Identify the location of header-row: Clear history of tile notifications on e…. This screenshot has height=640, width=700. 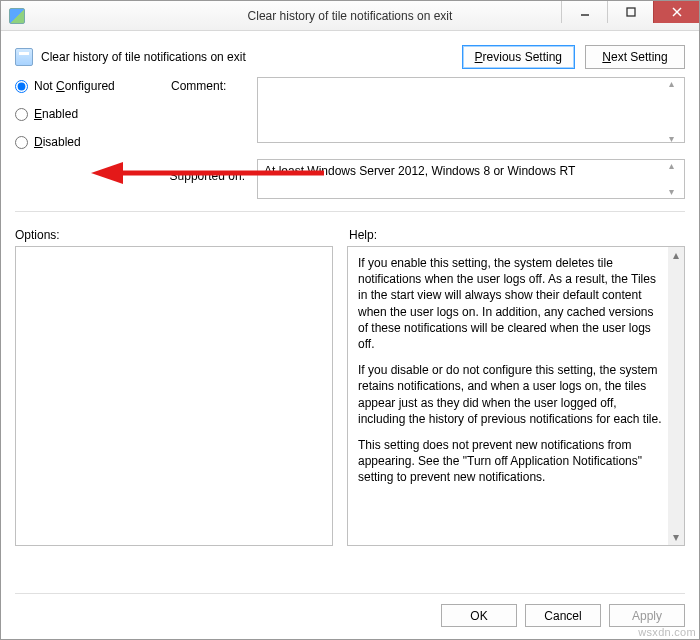
(350, 54).